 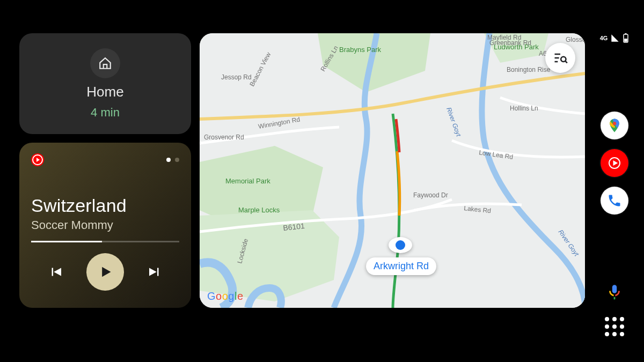 What do you see at coordinates (105, 63) in the screenshot?
I see `home-icon` at bounding box center [105, 63].